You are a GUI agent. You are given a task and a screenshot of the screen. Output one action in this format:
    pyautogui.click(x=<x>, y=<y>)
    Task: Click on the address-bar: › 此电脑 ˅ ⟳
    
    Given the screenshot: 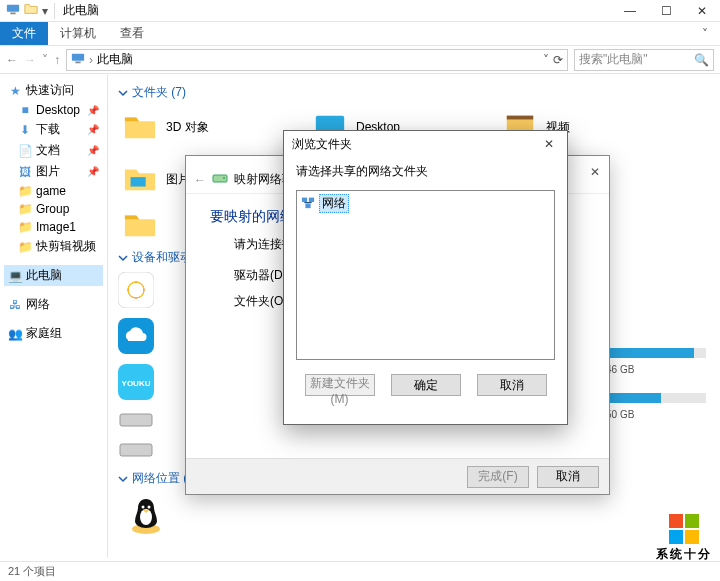 What is the action you would take?
    pyautogui.click(x=317, y=60)
    